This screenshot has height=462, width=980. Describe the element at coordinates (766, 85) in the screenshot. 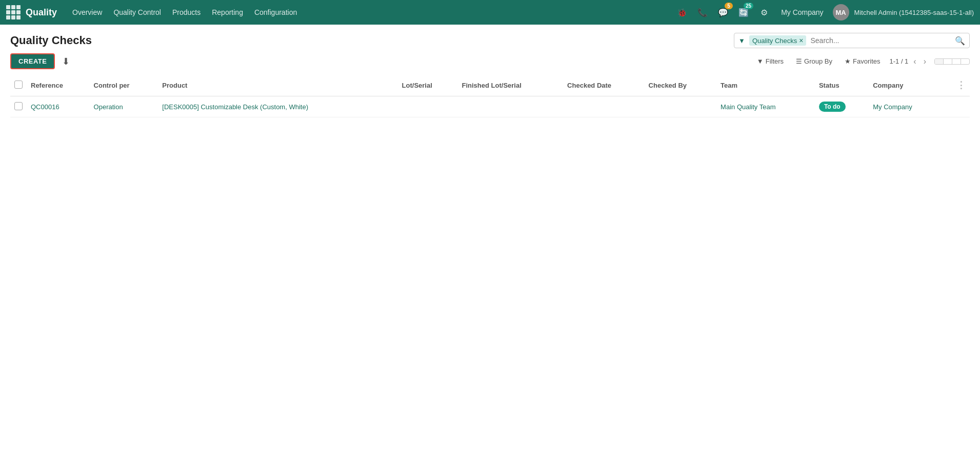

I see `col-team: Team` at that location.